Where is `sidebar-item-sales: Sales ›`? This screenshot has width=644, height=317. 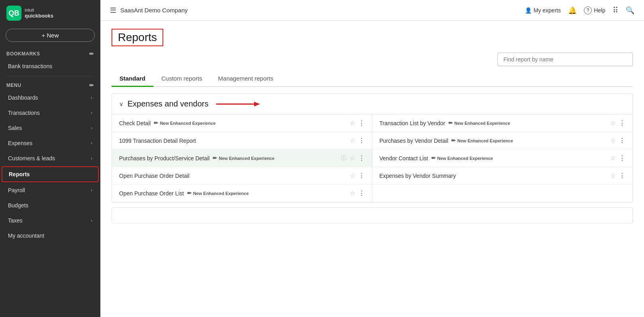
sidebar-item-sales: Sales › is located at coordinates (50, 128).